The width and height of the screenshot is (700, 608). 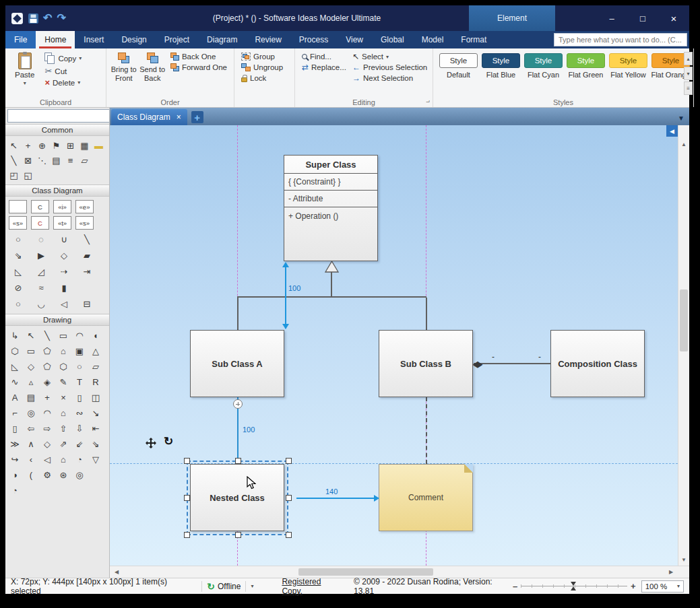 What do you see at coordinates (79, 413) in the screenshot?
I see `tilde-tool: ∾` at bounding box center [79, 413].